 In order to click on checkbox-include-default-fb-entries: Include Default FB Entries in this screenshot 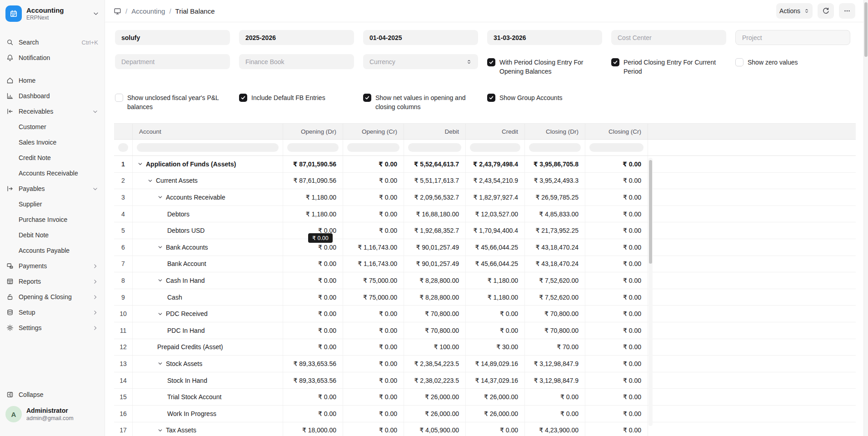, I will do `click(282, 98)`.